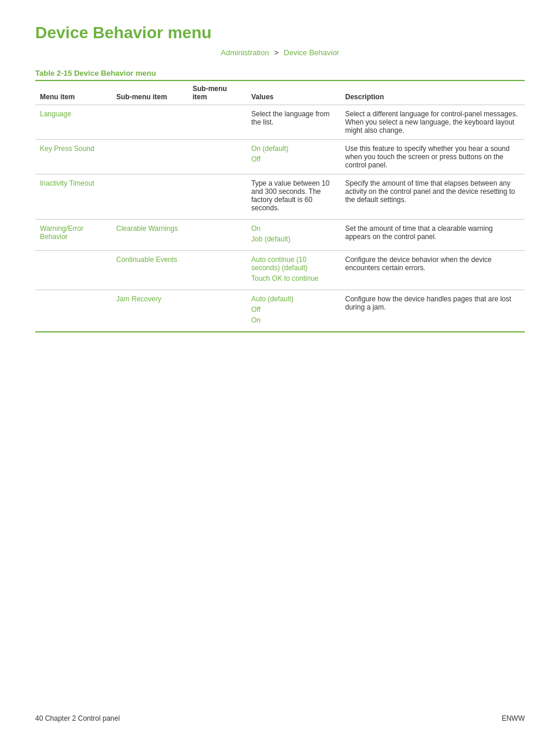  What do you see at coordinates (294, 311) in the screenshot?
I see `cell-values: Auto (default)OffOn` at bounding box center [294, 311].